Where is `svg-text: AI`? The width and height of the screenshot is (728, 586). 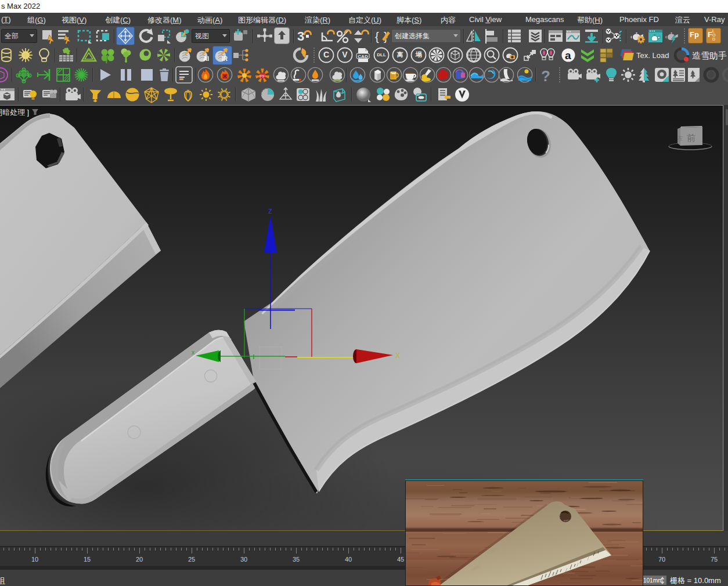
svg-text: AI is located at coordinates (206, 59).